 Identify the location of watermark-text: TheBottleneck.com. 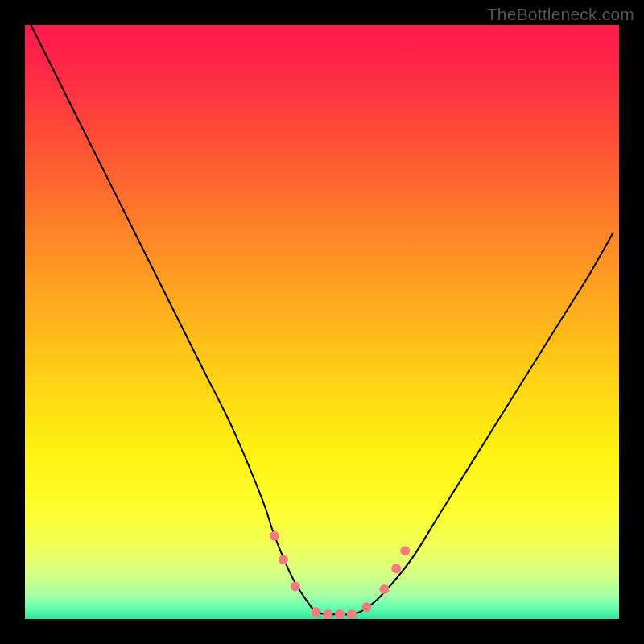
(560, 14).